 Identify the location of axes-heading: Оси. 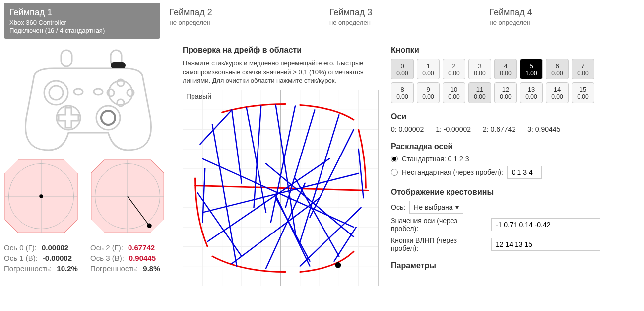
(515, 117).